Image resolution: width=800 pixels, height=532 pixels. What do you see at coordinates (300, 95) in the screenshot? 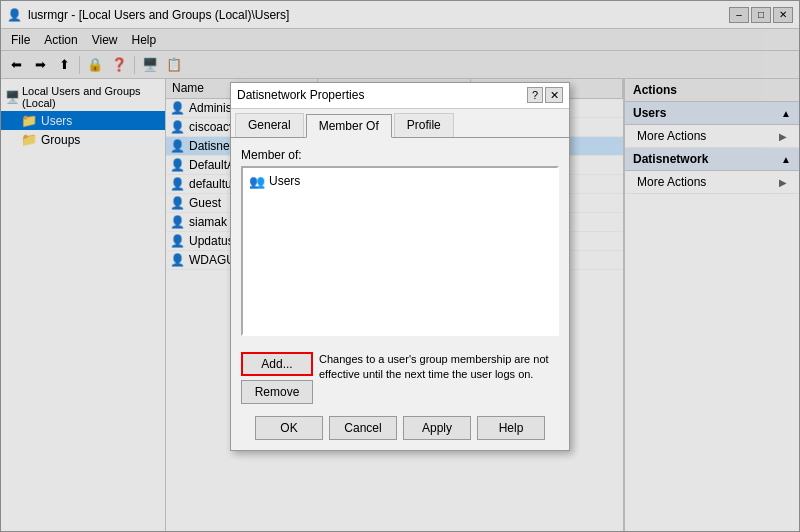
I see `dialog-title-text: Datisnetwork Properties` at bounding box center [300, 95].